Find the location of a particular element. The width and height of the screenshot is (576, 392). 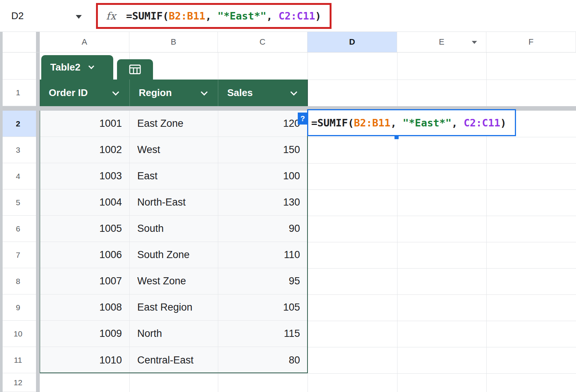

column-dropdown-icon is located at coordinates (474, 42).